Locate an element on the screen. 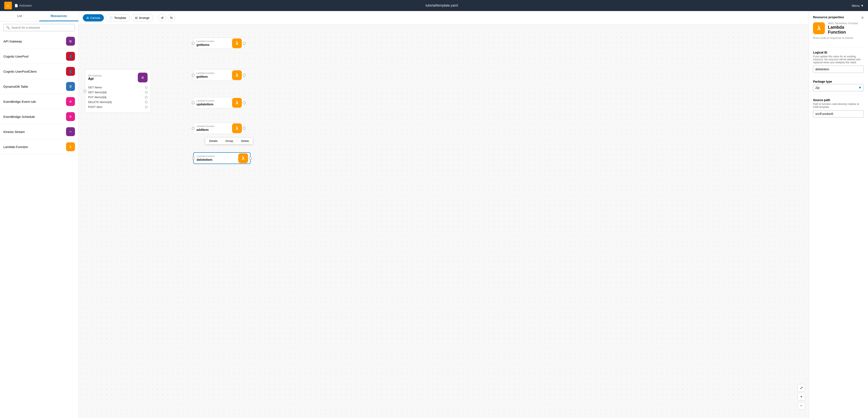 Image resolution: width=868 pixels, height=418 pixels. arrange-icon: ⊟ is located at coordinates (136, 18).